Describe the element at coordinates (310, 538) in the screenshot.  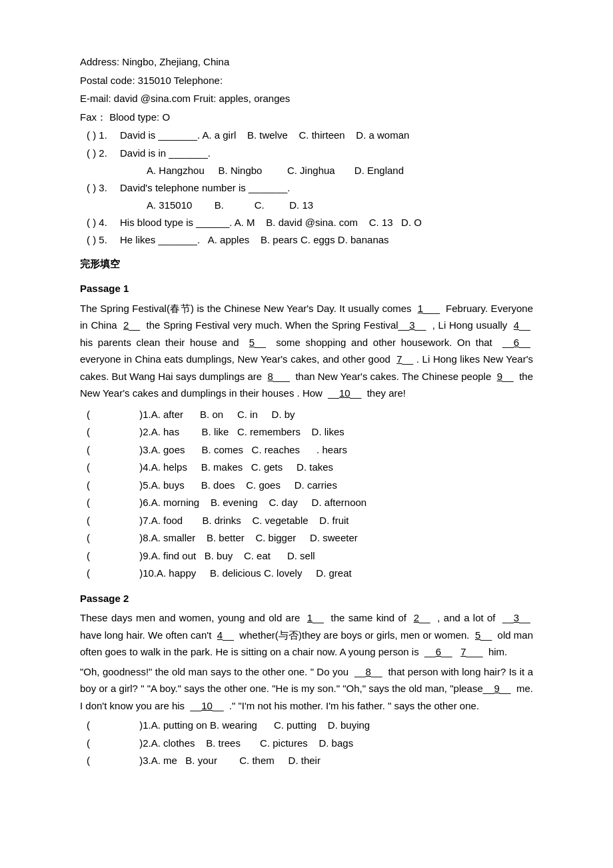
I see `p1-choice-8: ( )8.A. smaller B. better C. bigger D. s…` at that location.